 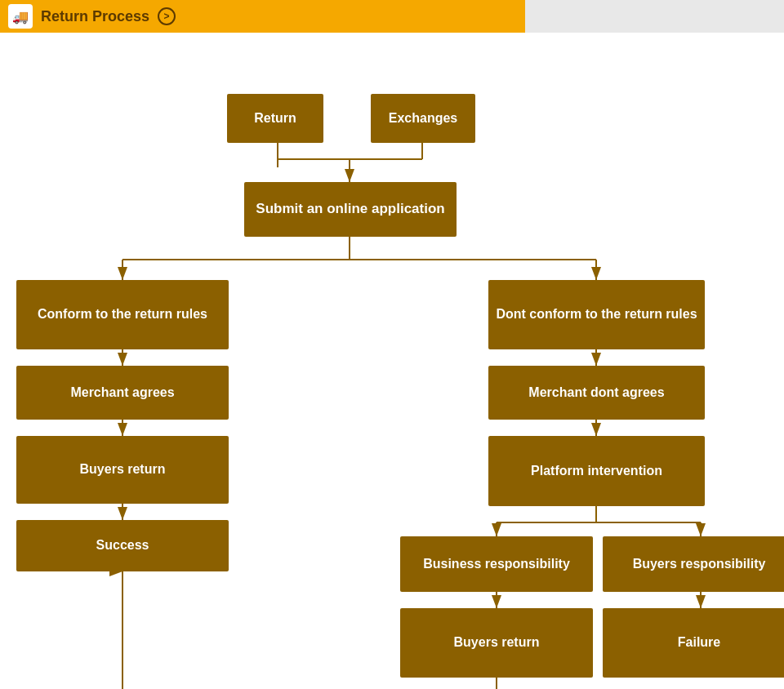 I want to click on header-icon: 🚚, so click(x=20, y=16).